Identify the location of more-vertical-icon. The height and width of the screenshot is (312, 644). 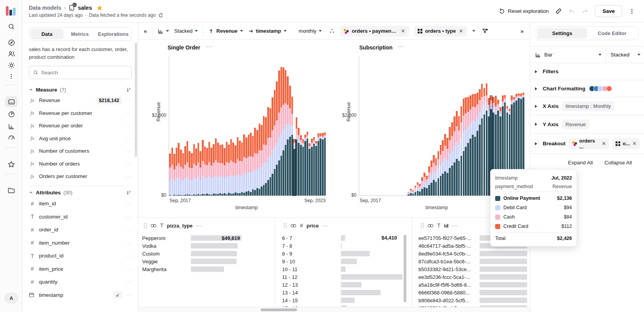
(11, 76).